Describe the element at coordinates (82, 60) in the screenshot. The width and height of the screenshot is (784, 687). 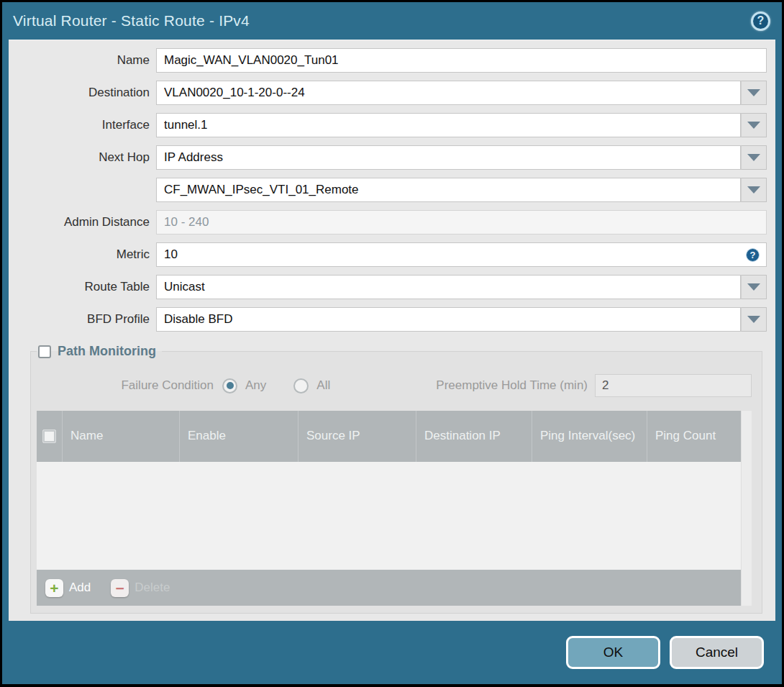
I see `name-label: Name` at that location.